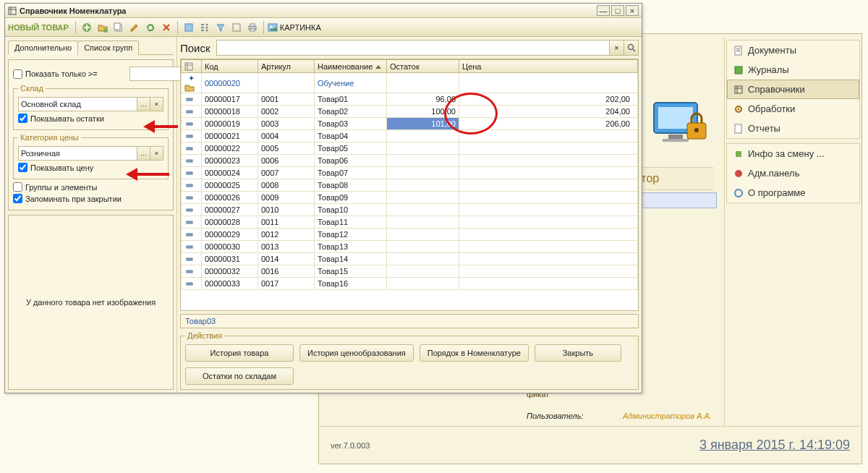  Describe the element at coordinates (409, 149) in the screenshot. I see `table-row: 000000220005Товар05` at that location.